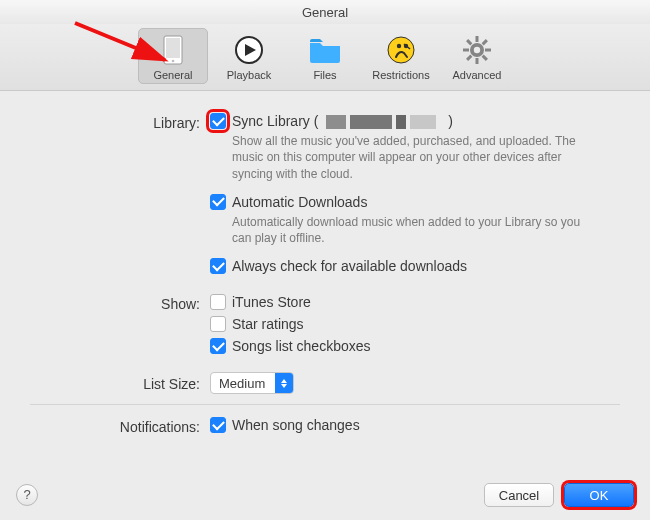 The width and height of the screenshot is (650, 520). Describe the element at coordinates (120, 303) in the screenshot. I see `label-show: Show:` at that location.